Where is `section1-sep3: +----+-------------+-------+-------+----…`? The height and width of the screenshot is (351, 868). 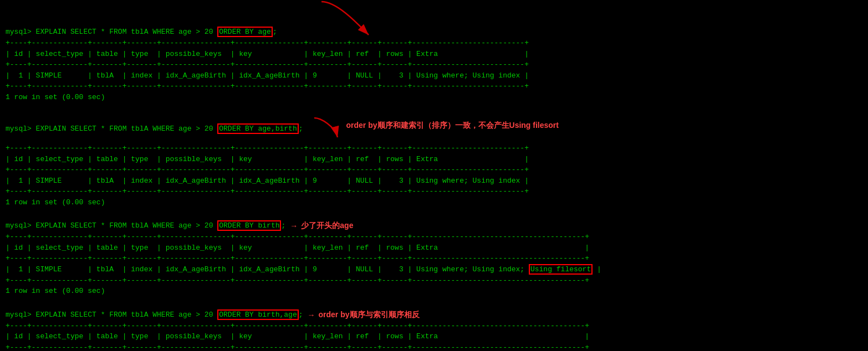
section1-sep3: +----+-------------+-------+-------+----… is located at coordinates (434, 86).